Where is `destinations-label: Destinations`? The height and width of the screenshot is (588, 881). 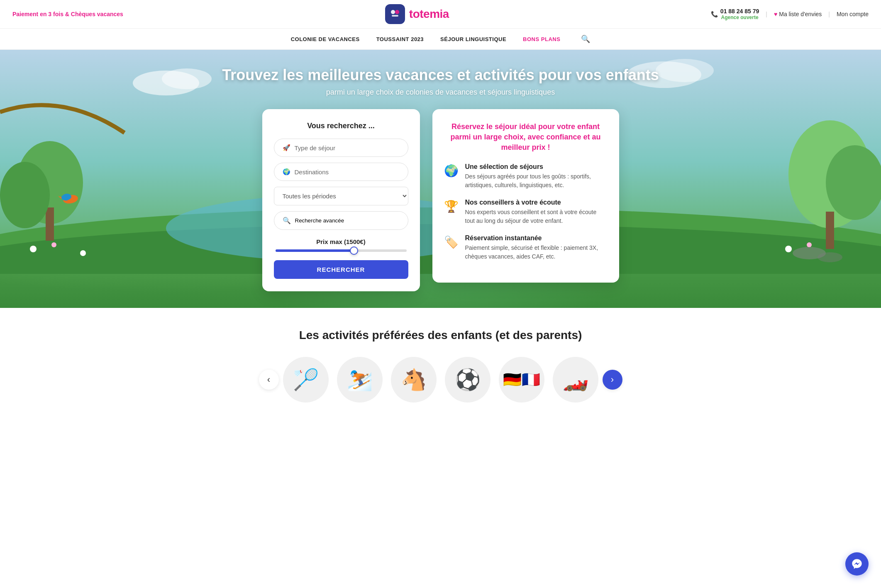
destinations-label: Destinations is located at coordinates (312, 172).